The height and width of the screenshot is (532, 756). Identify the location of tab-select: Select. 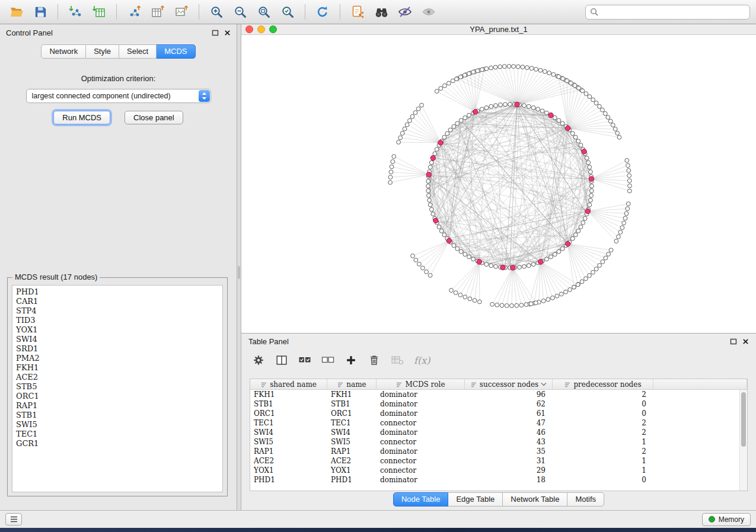
(138, 52).